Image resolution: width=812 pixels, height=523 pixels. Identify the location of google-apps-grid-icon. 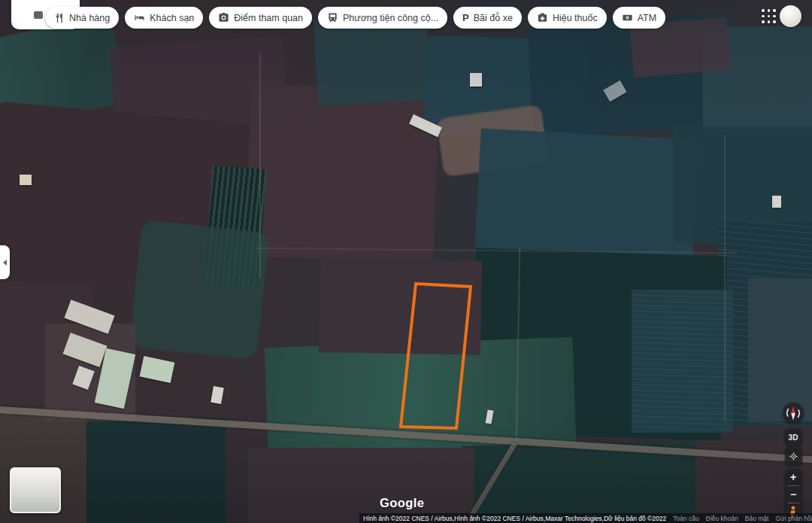
(768, 17).